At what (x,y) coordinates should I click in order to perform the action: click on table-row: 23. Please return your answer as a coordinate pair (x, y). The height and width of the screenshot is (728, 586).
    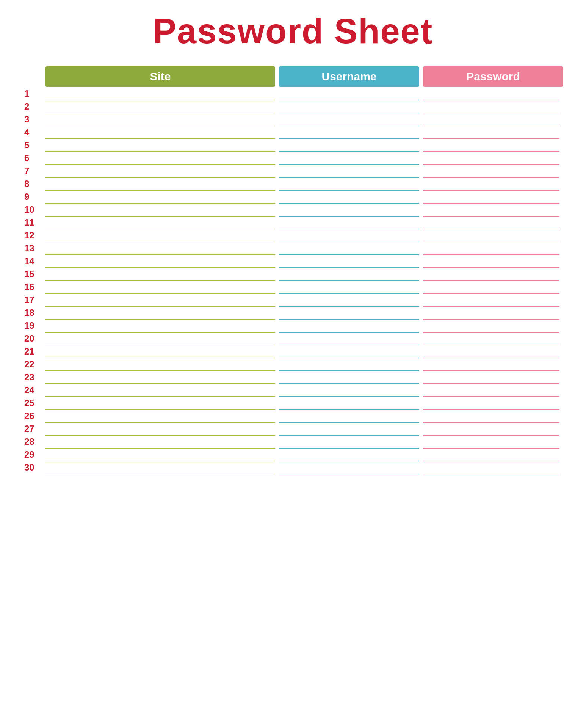
    Looking at the image, I should click on (293, 378).